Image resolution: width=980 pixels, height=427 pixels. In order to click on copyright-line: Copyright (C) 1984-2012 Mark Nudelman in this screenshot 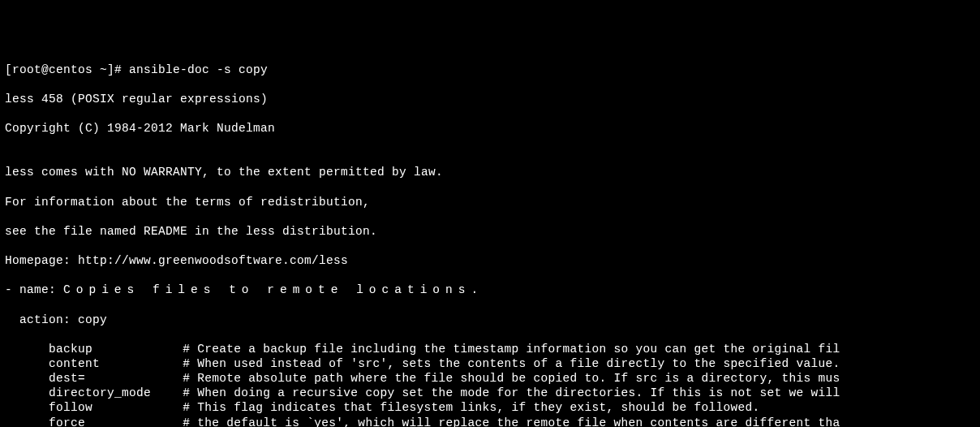, I will do `click(490, 128)`.